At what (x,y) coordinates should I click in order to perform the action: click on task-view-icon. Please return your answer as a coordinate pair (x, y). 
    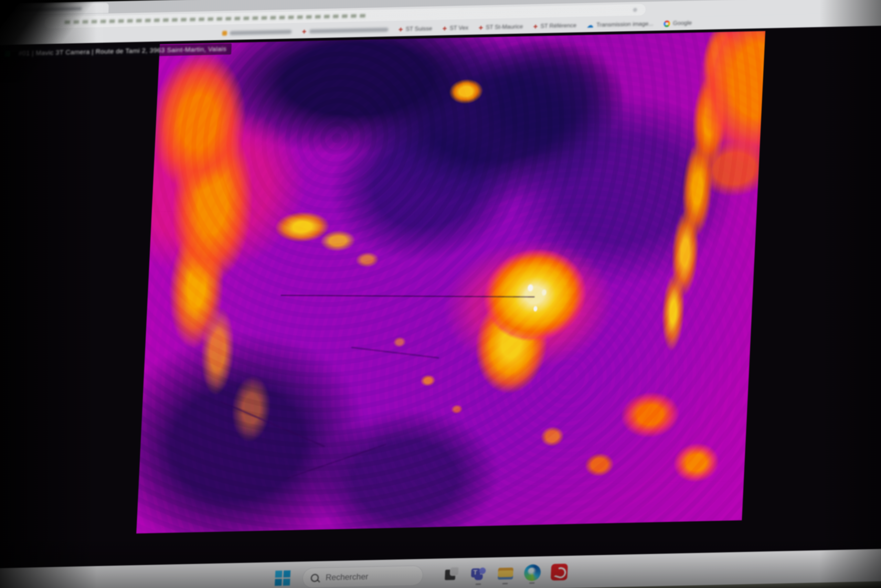
    Looking at the image, I should click on (452, 574).